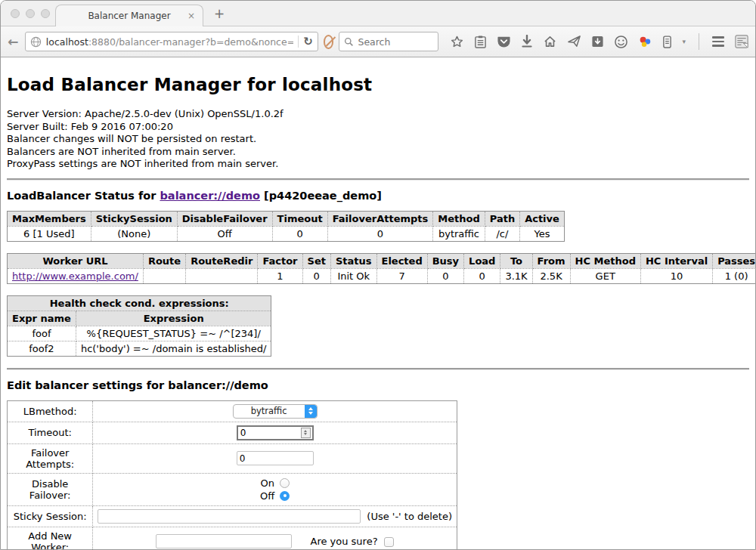  Describe the element at coordinates (699, 42) in the screenshot. I see `toolbar-divider` at that location.